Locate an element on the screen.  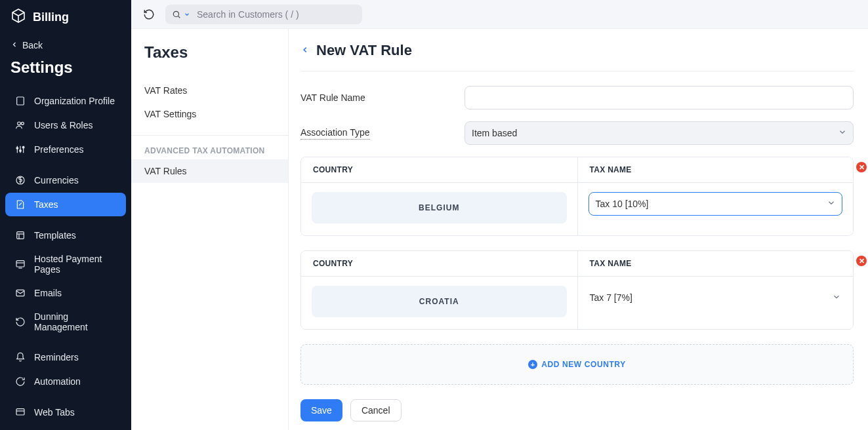
sidebar-item-templates: Templates is located at coordinates (66, 235).